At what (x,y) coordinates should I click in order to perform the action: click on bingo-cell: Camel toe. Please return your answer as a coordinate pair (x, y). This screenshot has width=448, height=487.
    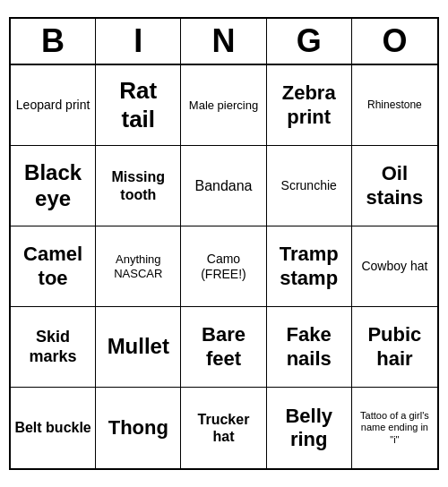
    Looking at the image, I should click on (54, 267).